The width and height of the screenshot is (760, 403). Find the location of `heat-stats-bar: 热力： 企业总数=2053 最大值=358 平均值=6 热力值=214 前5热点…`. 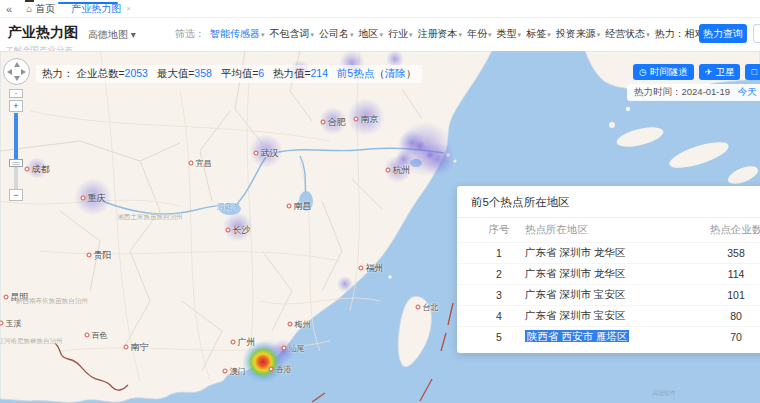

heat-stats-bar: 热力： 企业总数=2053 最大值=358 平均值=6 热力值=214 前5热点… is located at coordinates (229, 74).